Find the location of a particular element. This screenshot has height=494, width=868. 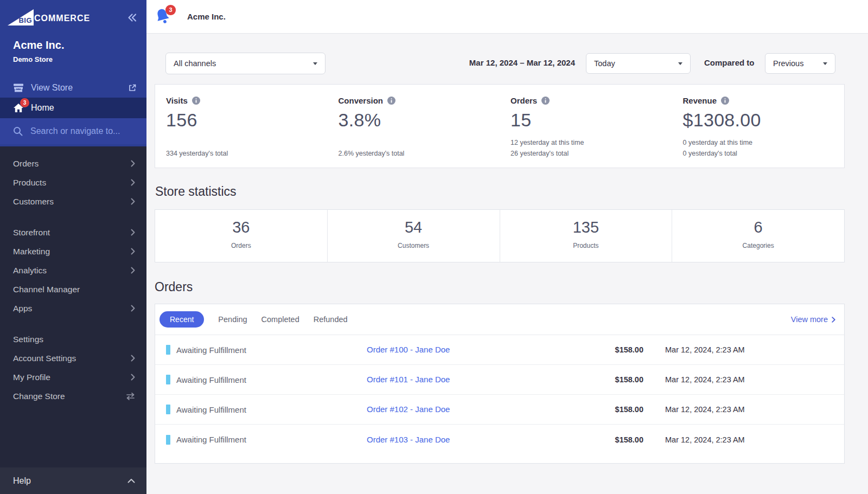

search-icon is located at coordinates (18, 131).